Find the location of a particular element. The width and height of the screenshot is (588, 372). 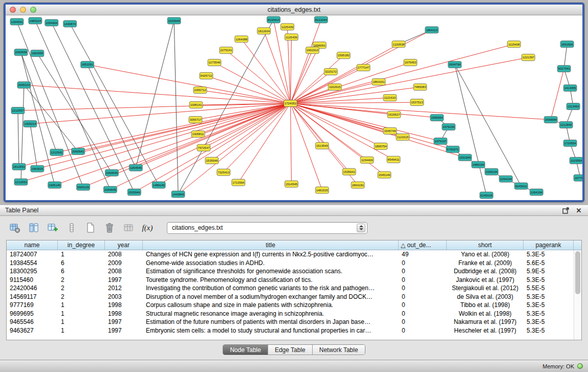

close-button is located at coordinates (13, 10).